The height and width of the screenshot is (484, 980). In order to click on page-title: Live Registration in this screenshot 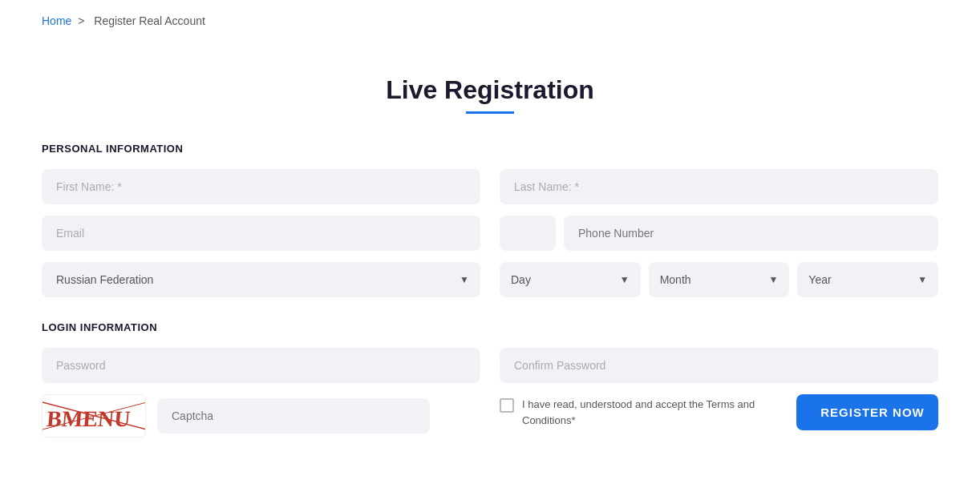, I will do `click(490, 82)`.